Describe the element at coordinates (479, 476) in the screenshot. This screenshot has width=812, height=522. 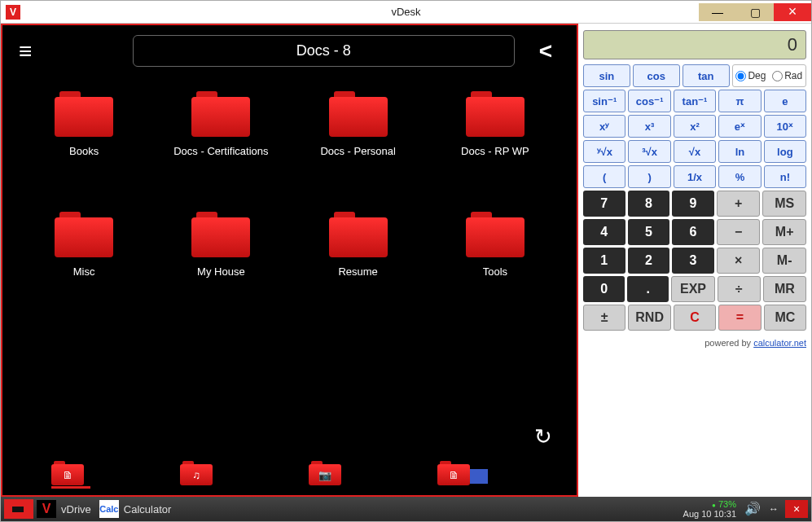
I see `overlay-badge` at that location.